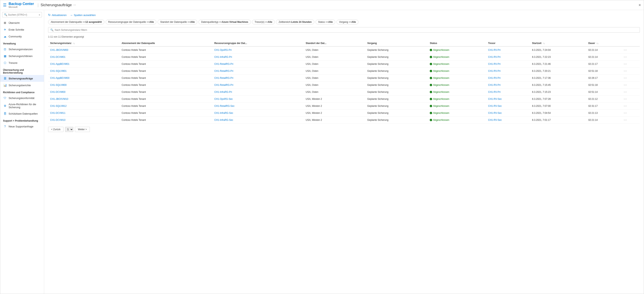 The image size is (644, 294). What do you see at coordinates (346, 30) in the screenshot?
I see `filter-search-input` at bounding box center [346, 30].